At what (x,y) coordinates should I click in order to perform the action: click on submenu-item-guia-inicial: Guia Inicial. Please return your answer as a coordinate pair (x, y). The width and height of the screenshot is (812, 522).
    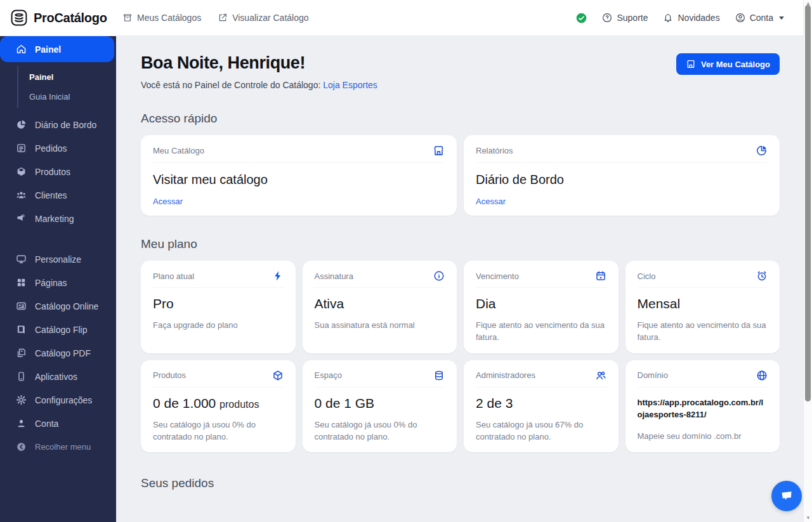
    Looking at the image, I should click on (67, 96).